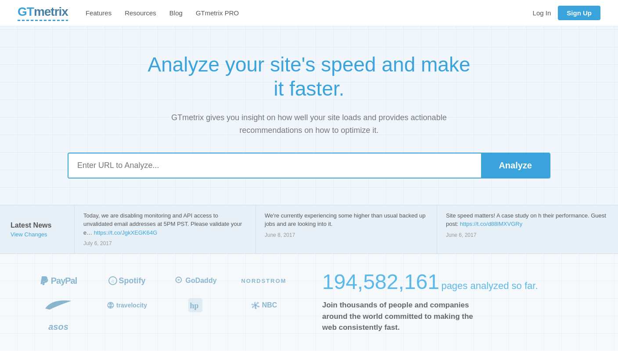 Image resolution: width=618 pixels, height=364 pixels. Describe the element at coordinates (579, 13) in the screenshot. I see `signup-button: Sign Up` at that location.